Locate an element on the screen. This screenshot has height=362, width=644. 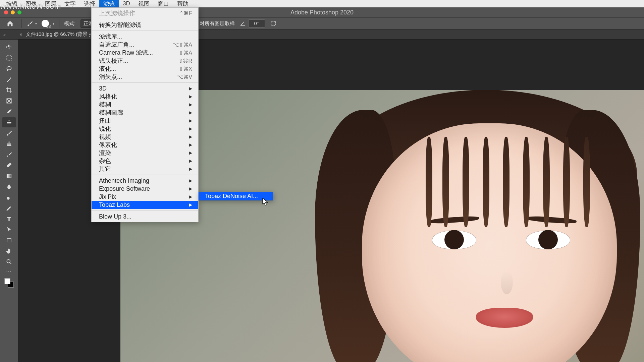
menu-item-label: Blow Up 3... is located at coordinates (115, 217).